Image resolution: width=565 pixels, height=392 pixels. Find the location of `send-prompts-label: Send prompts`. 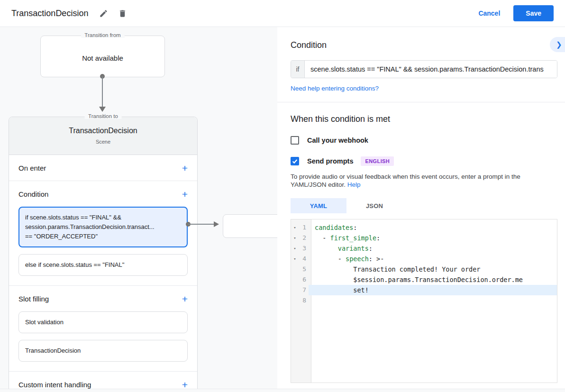

send-prompts-label: Send prompts is located at coordinates (330, 161).